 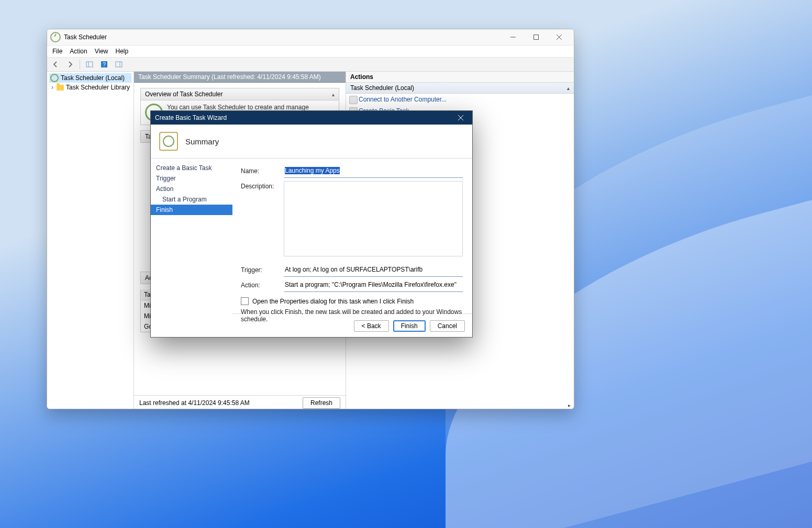 I want to click on menu-action: Action, so click(x=79, y=51).